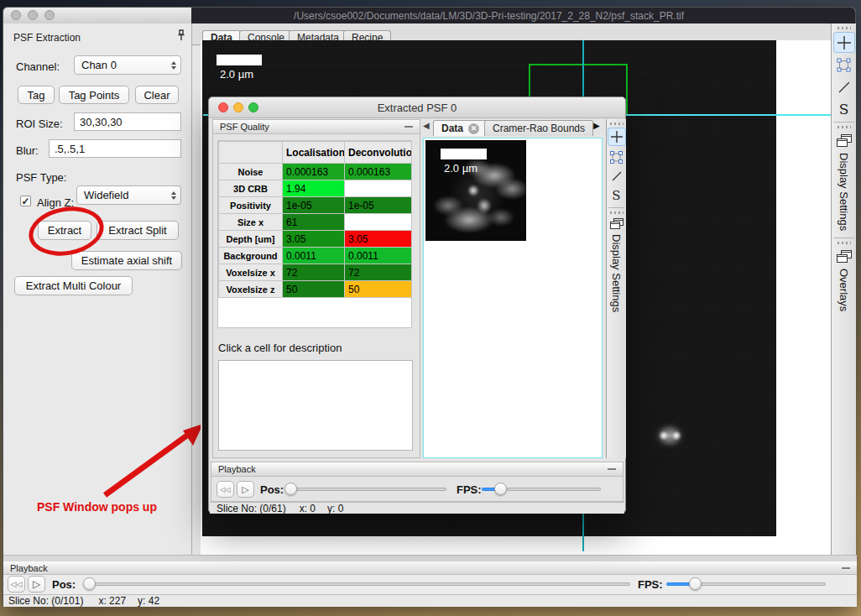 Image resolution: width=861 pixels, height=616 pixels. Describe the element at coordinates (426, 126) in the screenshot. I see `tab-scroll-left-icon: ◀` at that location.